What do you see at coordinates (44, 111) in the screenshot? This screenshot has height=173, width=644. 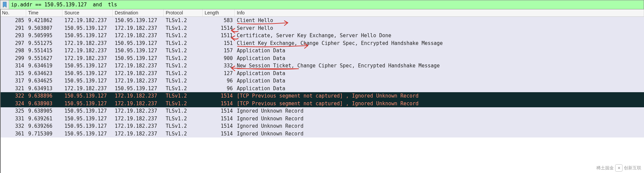 I see `cell-time: 9.638905` at bounding box center [44, 111].